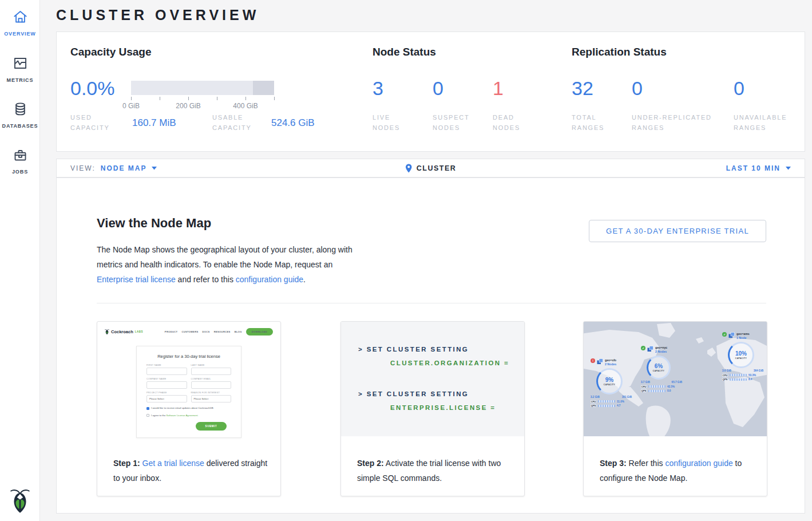  Describe the element at coordinates (173, 463) in the screenshot. I see `get-trial-license-link: Get a trial license` at that location.